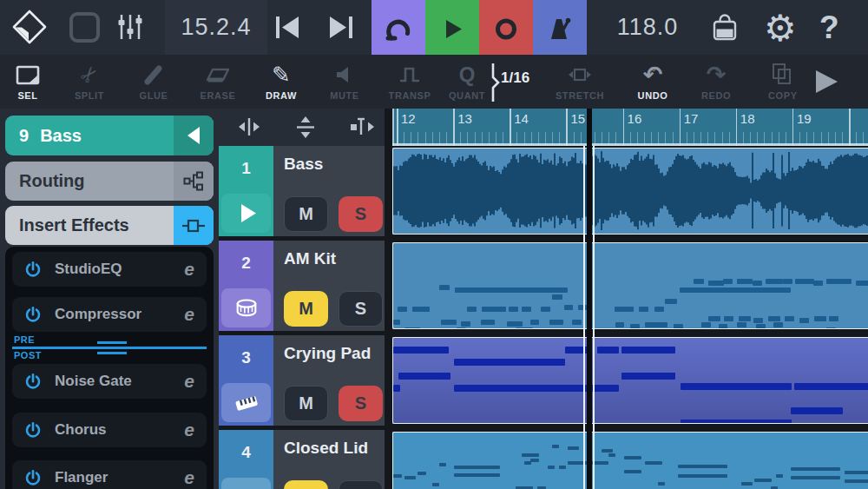 The height and width of the screenshot is (489, 868). What do you see at coordinates (398, 30) in the screenshot?
I see `cycle-loop-button` at bounding box center [398, 30].